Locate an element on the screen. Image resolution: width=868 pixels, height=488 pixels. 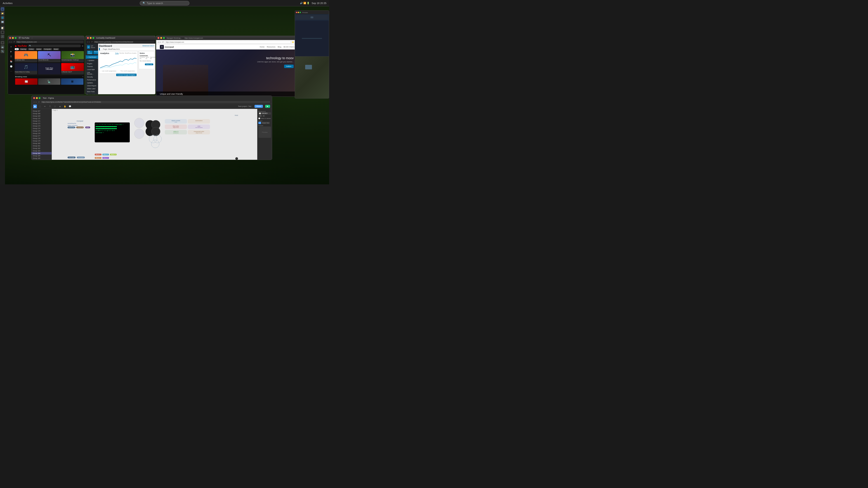
dock-icon-notes: 📝 is located at coordinates (3, 28).